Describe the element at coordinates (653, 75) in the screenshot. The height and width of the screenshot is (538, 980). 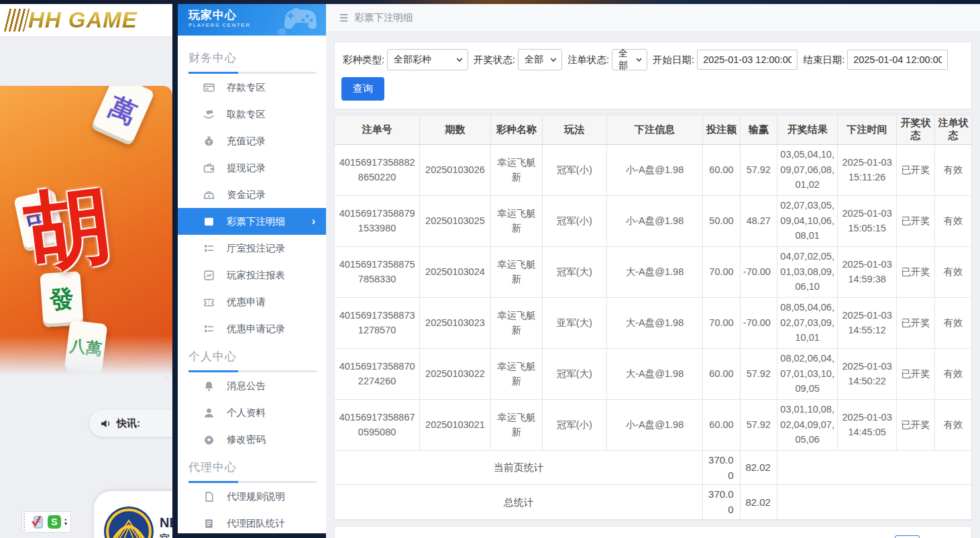
I see `filter-panel: 彩种类型:全部彩种开奖状态:全部注单状态:全部开始日期:结束日期: 查询` at that location.